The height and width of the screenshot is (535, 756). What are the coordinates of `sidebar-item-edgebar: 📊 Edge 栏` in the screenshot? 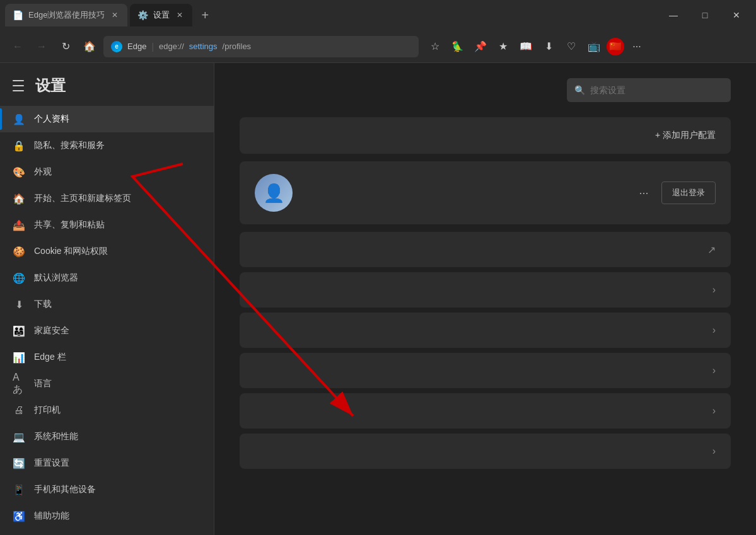 It's located at (107, 357).